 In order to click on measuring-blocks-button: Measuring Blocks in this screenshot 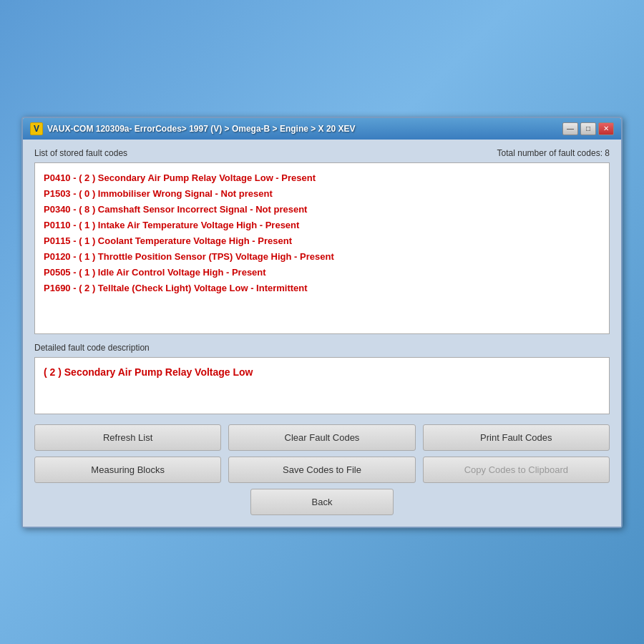, I will do `click(127, 469)`.